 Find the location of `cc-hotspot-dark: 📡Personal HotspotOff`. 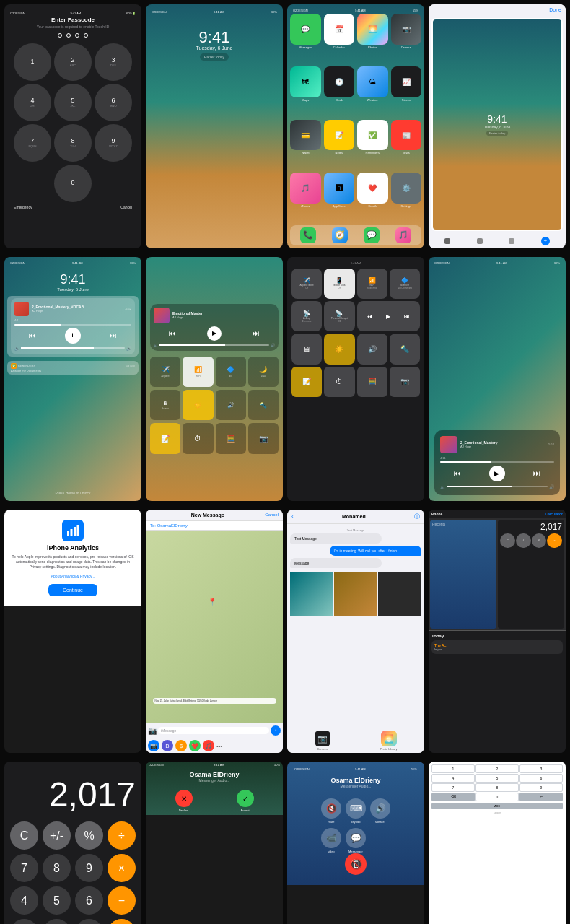

cc-hotspot-dark: 📡Personal HotspotOff is located at coordinates (339, 316).